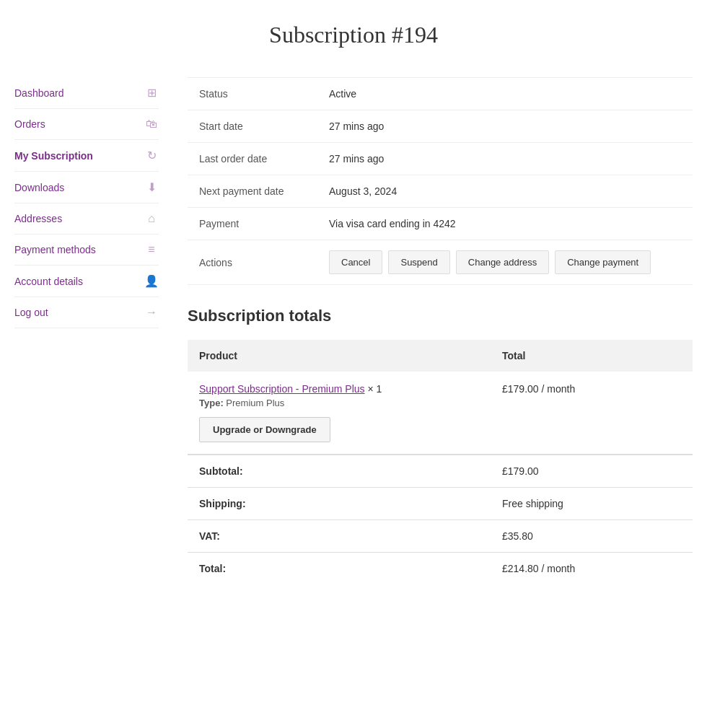 This screenshot has width=707, height=728. I want to click on sidebar-item-label-log-out: Log out, so click(32, 312).